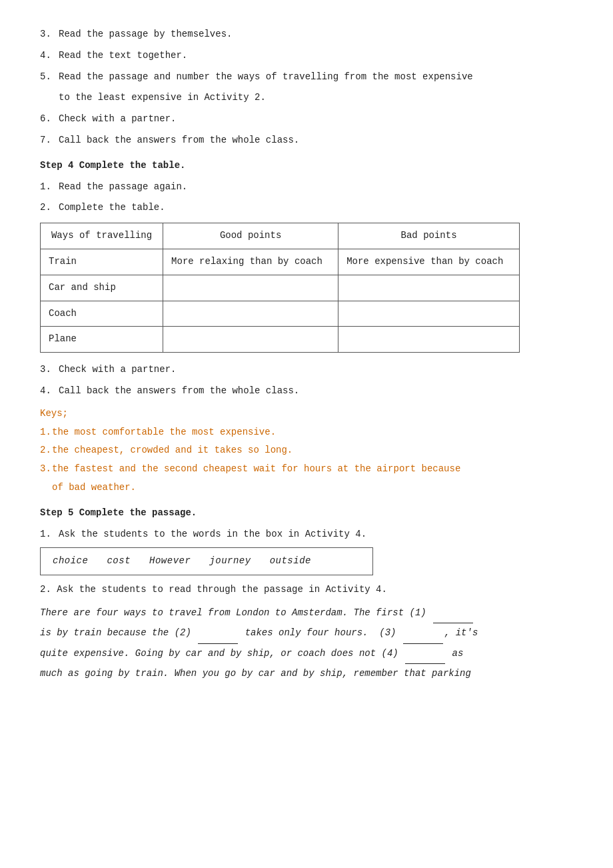  I want to click on table-header-col3: Bad points, so click(429, 236).